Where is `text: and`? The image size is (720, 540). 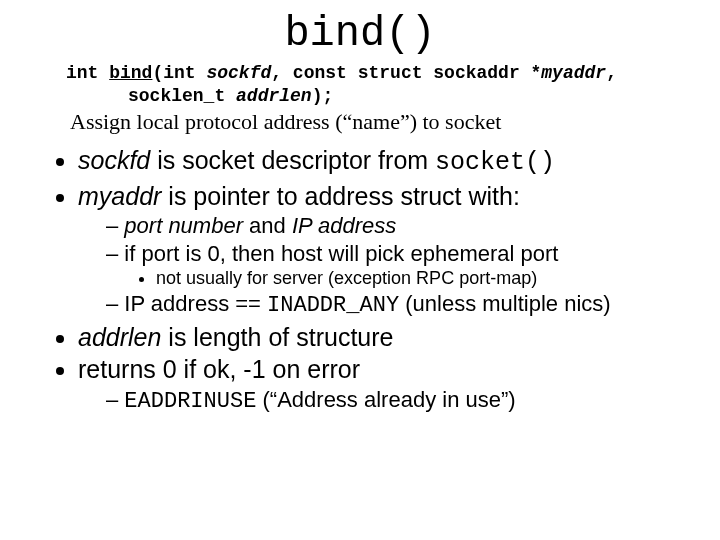
text: and is located at coordinates (268, 226).